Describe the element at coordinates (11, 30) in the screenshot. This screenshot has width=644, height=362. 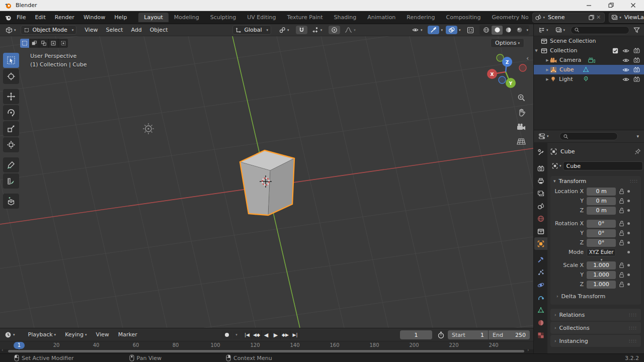
I see `editor-type-dropdown: ▾` at that location.